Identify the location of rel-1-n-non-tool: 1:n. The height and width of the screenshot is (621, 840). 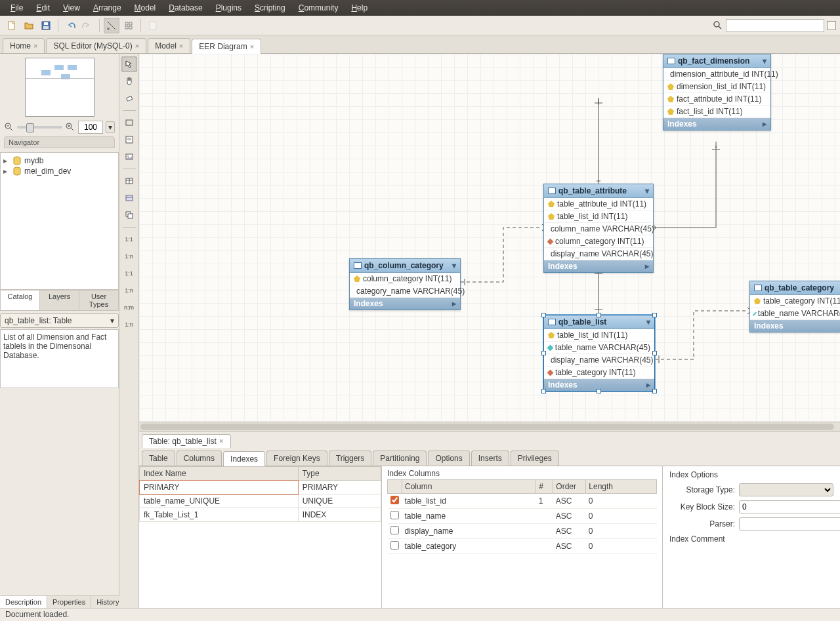
(129, 256).